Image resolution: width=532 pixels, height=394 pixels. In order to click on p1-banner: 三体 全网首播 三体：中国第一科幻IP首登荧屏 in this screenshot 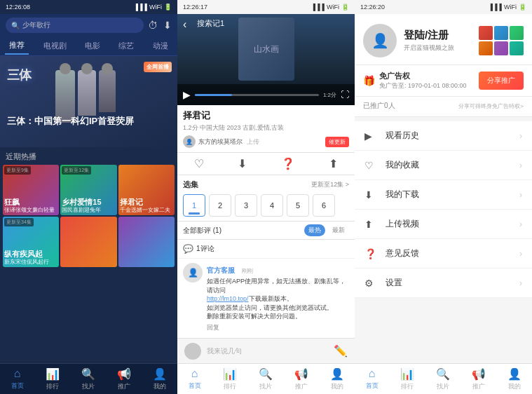, I will do `click(88, 102)`.